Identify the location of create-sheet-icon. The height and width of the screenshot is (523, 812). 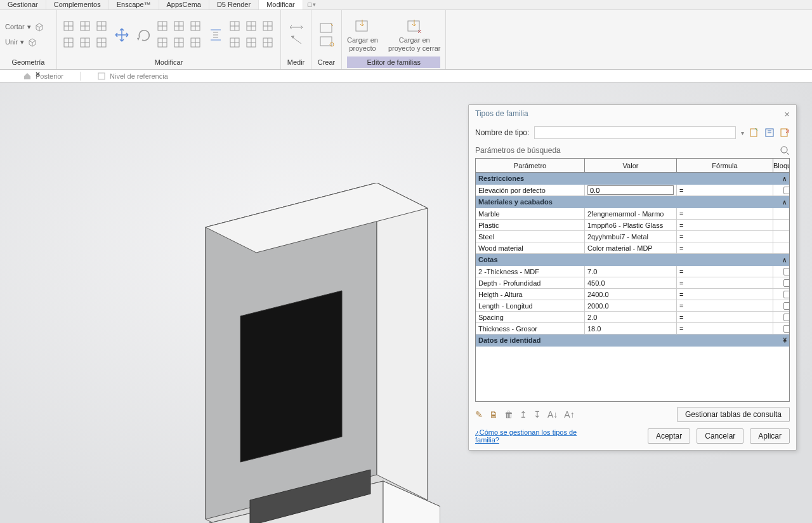
(327, 41).